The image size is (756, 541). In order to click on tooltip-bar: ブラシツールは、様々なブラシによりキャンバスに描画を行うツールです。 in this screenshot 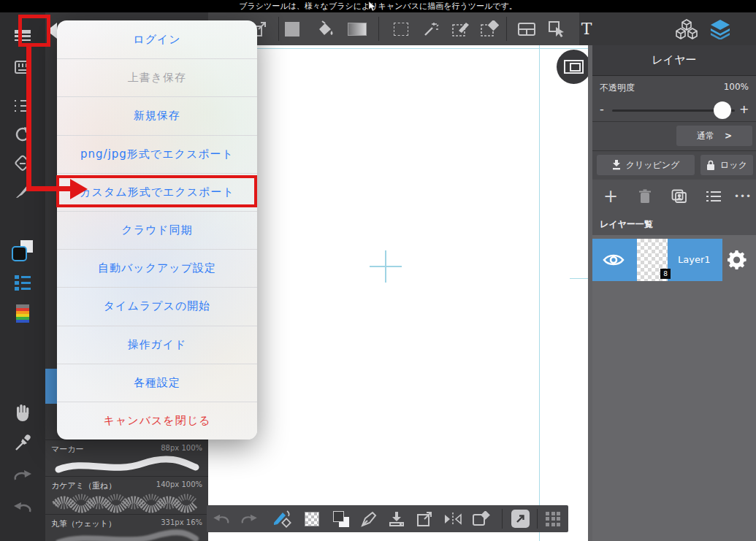, I will do `click(378, 6)`.